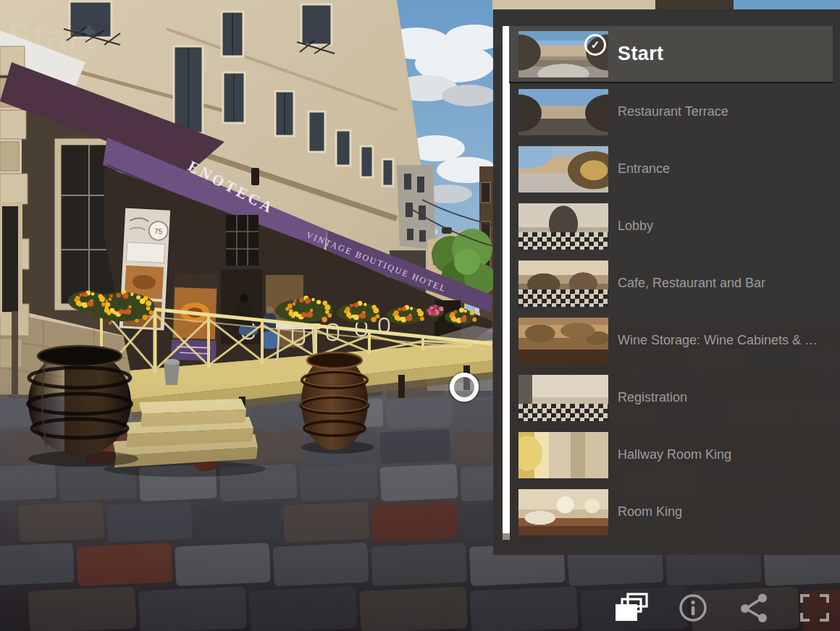 The image size is (840, 631). What do you see at coordinates (671, 226) in the screenshot?
I see `scene-list-item-lobby: Lobby` at bounding box center [671, 226].